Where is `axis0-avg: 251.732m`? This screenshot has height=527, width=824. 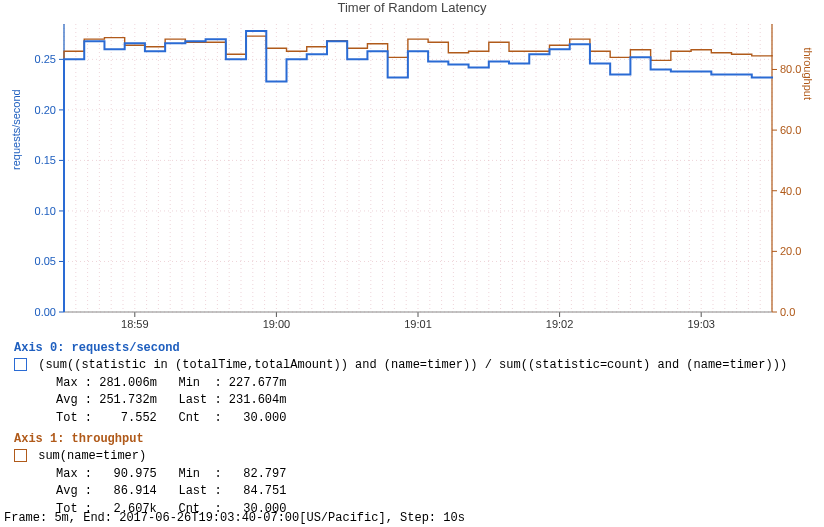
axis0-avg: 251.732m is located at coordinates (128, 400).